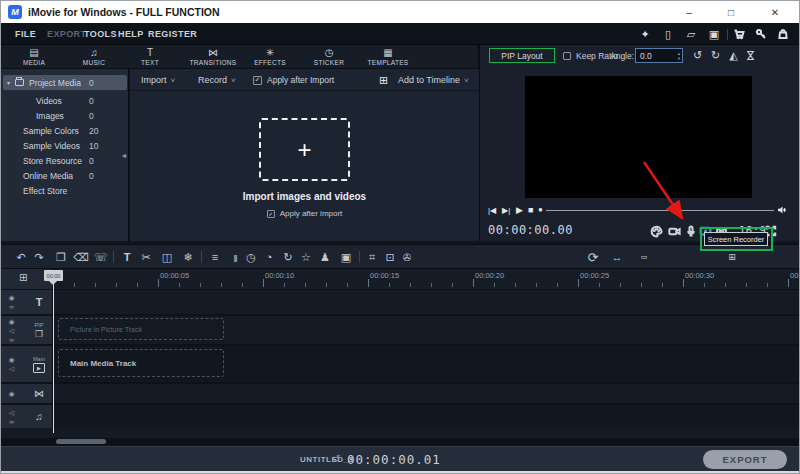  Describe the element at coordinates (714, 34) in the screenshot. I see `save-icon: ▣` at that location.